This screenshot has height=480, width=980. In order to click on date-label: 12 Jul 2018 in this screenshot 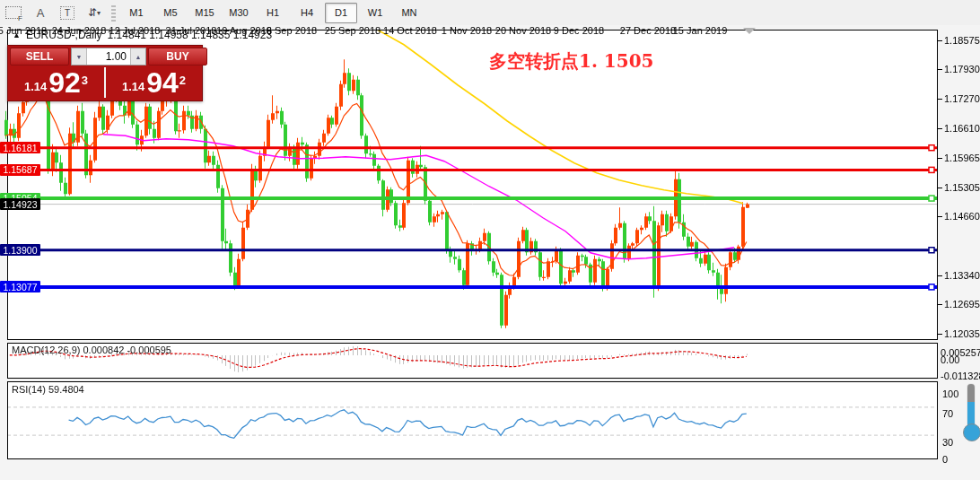, I will do `click(135, 31)`.